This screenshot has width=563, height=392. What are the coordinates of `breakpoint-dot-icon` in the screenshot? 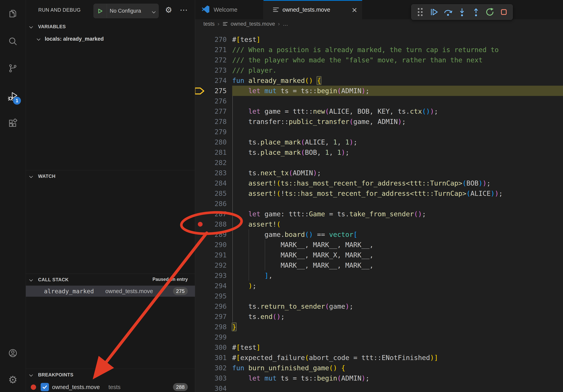 It's located at (200, 224).